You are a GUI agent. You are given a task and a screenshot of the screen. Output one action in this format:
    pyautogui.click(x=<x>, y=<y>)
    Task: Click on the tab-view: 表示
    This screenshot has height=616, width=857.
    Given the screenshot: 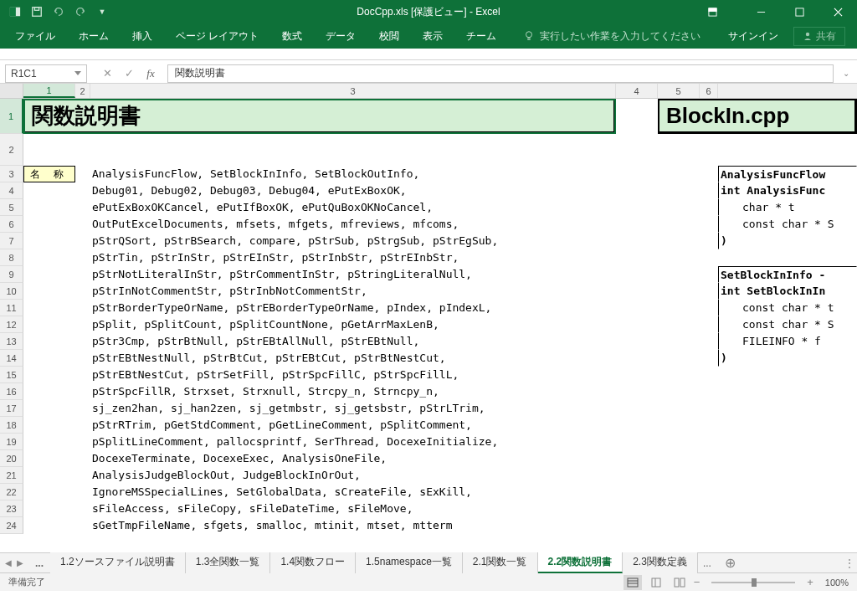 What is the action you would take?
    pyautogui.click(x=433, y=37)
    